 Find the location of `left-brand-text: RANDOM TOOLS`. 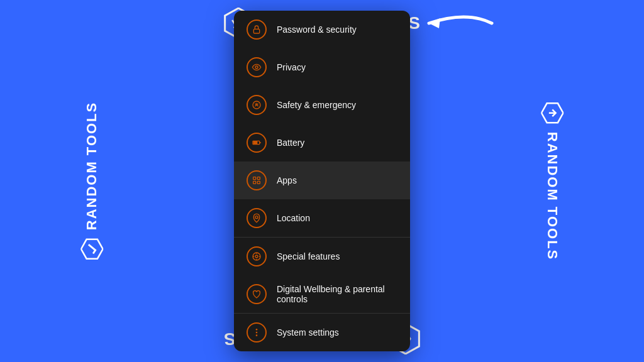

left-brand-text: RANDOM TOOLS is located at coordinates (92, 166).